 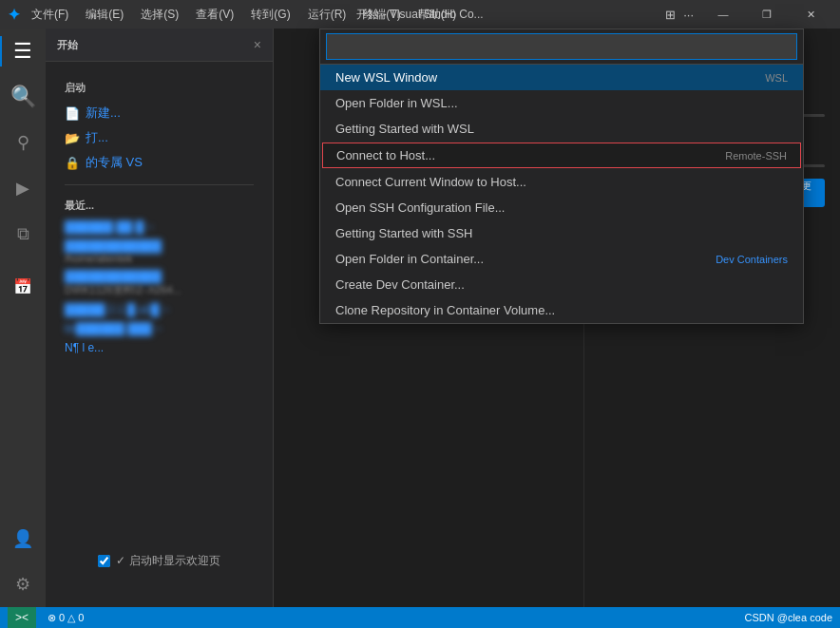 What do you see at coordinates (48, 618) in the screenshot?
I see `statusbar-left: >< ⊗ 0 △ 0` at bounding box center [48, 618].